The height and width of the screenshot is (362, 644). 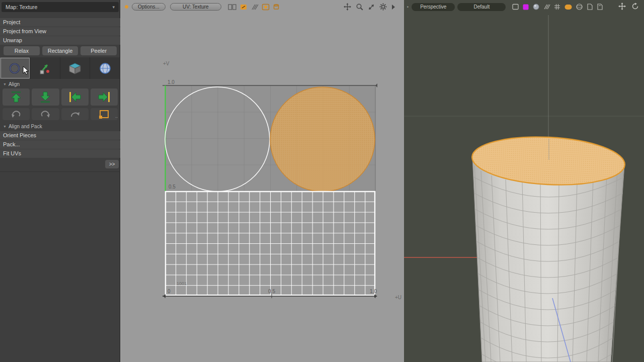 I want to click on align-left-arrow-icon, so click(x=75, y=97).